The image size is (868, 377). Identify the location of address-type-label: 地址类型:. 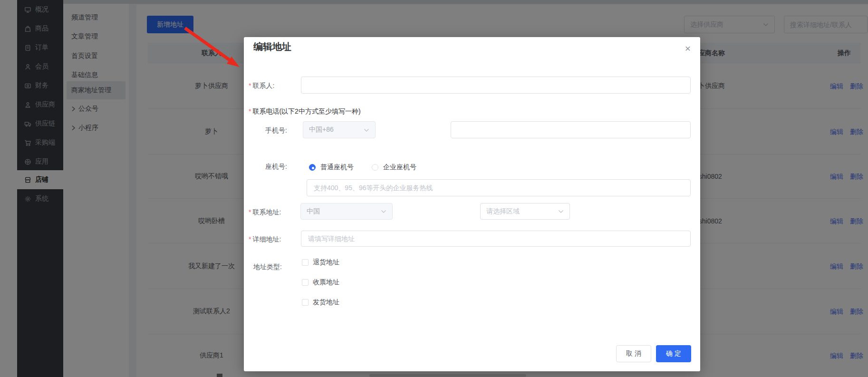
(268, 267).